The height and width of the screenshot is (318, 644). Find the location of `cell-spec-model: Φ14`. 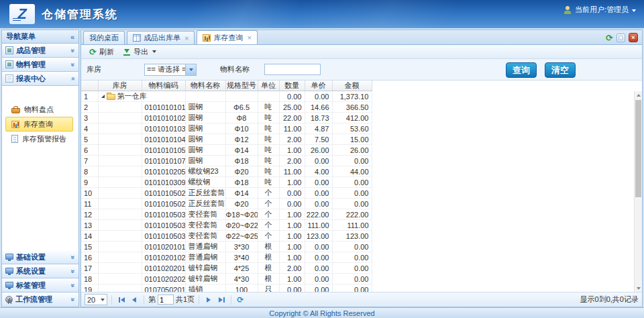

cell-spec-model: Φ14 is located at coordinates (241, 150).